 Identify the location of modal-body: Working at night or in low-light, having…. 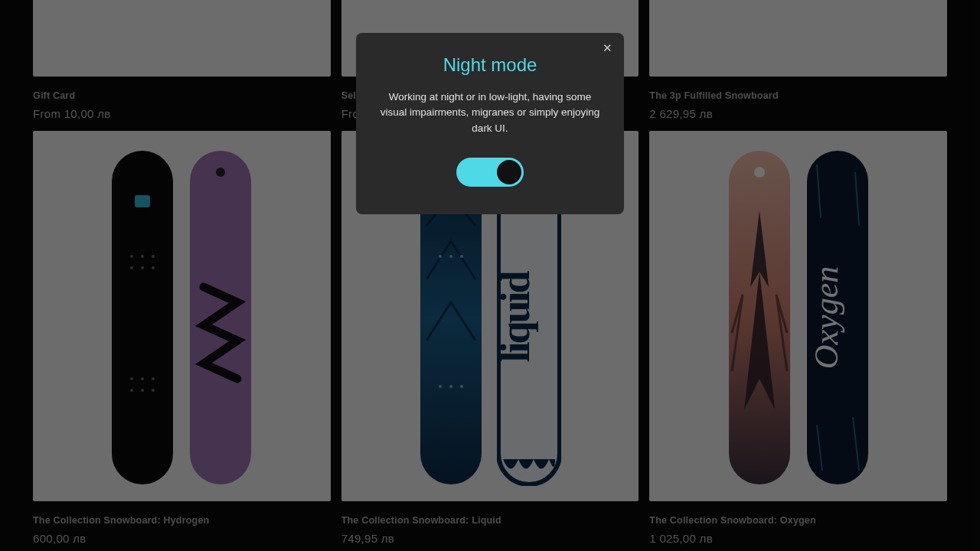
(490, 113).